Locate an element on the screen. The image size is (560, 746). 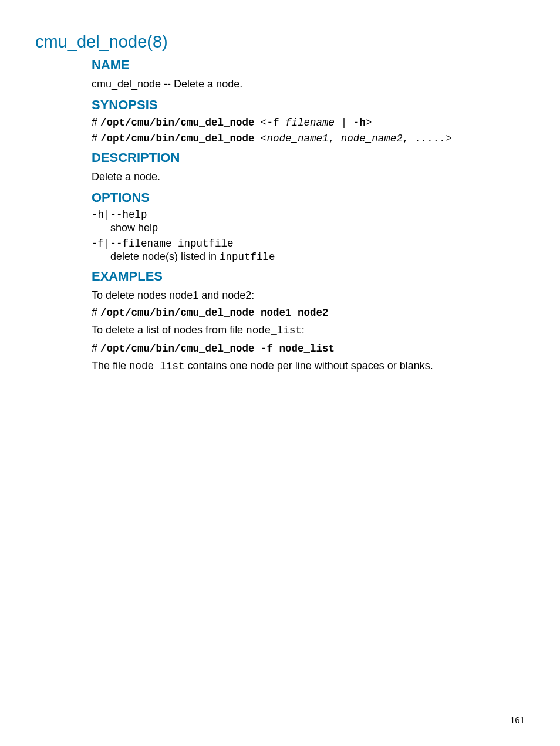
example-2-post: : is located at coordinates (303, 330).